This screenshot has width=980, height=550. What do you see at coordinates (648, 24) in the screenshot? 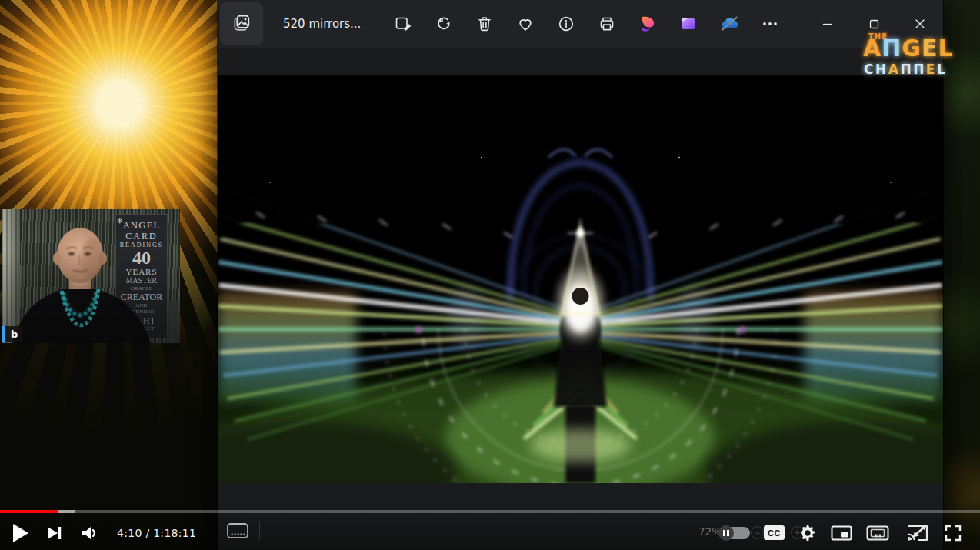
I see `designer-button` at bounding box center [648, 24].